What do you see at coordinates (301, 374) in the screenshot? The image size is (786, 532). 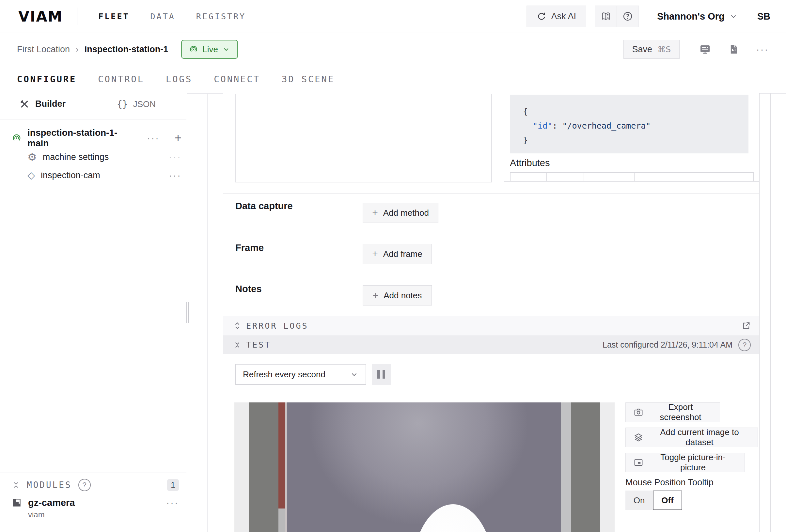 I see `refresh-rate-select: Refresh every second` at bounding box center [301, 374].